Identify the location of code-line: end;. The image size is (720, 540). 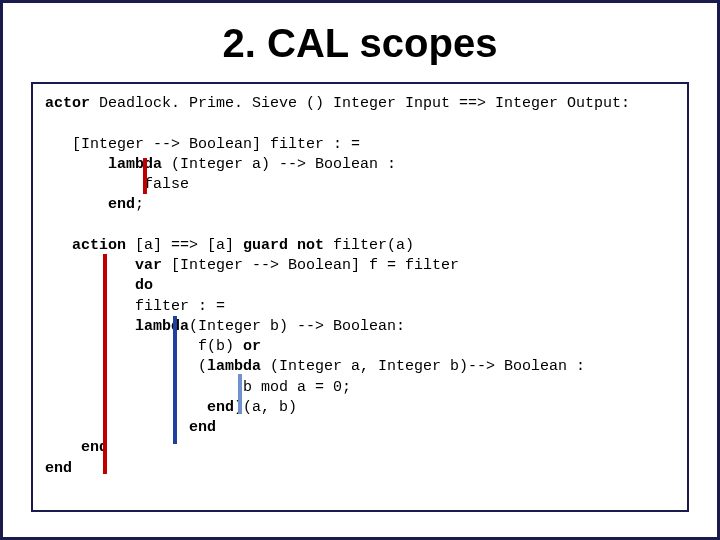
(360, 205).